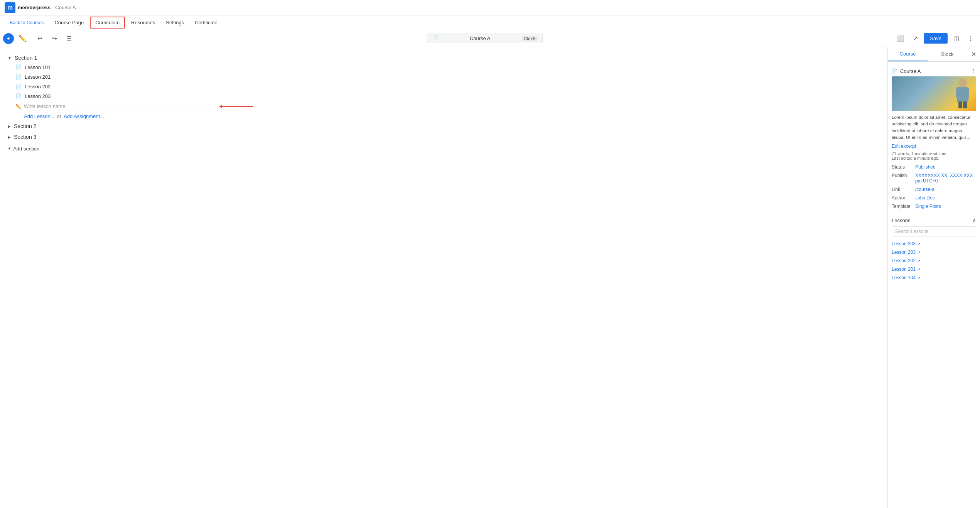 The image size is (980, 508). What do you see at coordinates (928, 206) in the screenshot?
I see `template-value: Single Posts` at bounding box center [928, 206].